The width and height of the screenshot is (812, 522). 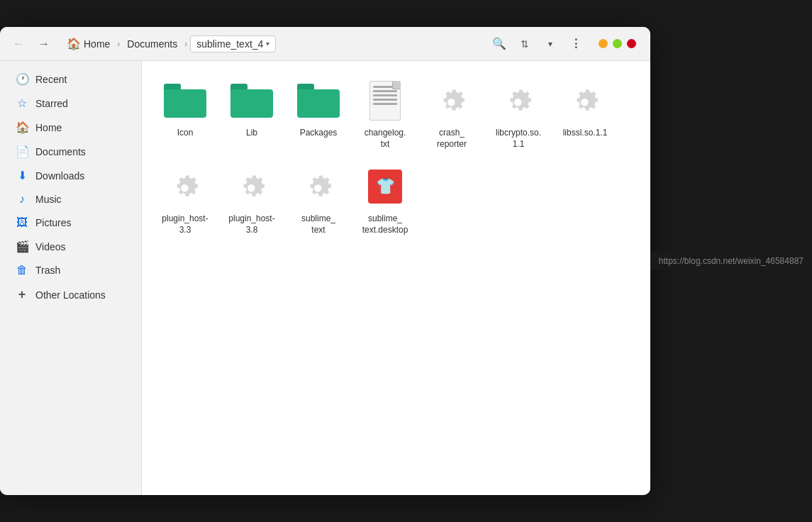 I want to click on file-item-plugin-host-38: plugin_host-3.8, so click(x=252, y=200).